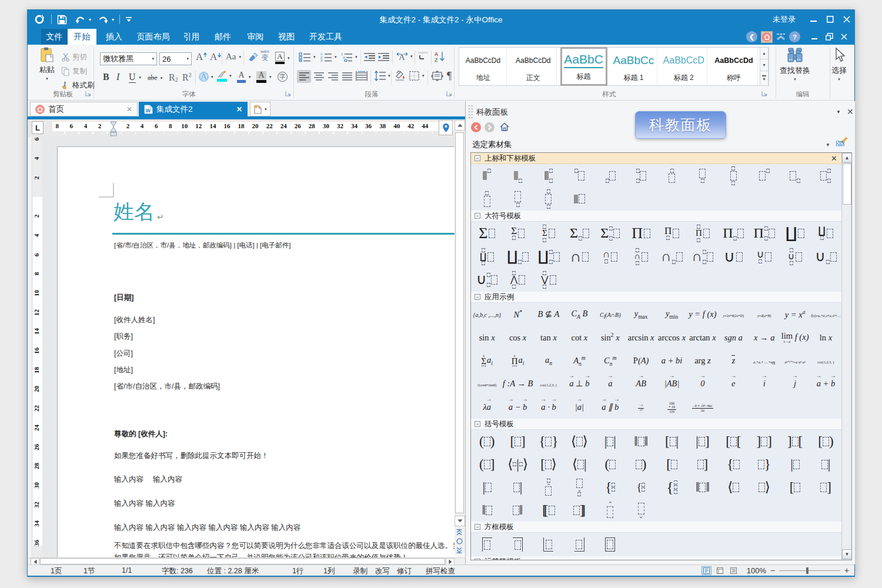 The width and height of the screenshot is (882, 588). Describe the element at coordinates (202, 245) in the screenshot. I see `doc-line: [省/市/自治区，市/县，地址，邮政编码] | [电话] | [电子邮件]` at that location.